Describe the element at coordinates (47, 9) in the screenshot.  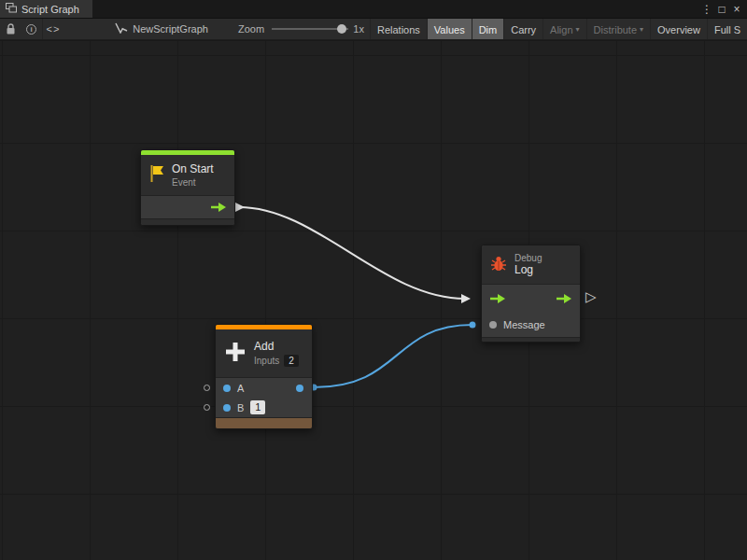
I see `tab-script-graph: Script Graph` at that location.